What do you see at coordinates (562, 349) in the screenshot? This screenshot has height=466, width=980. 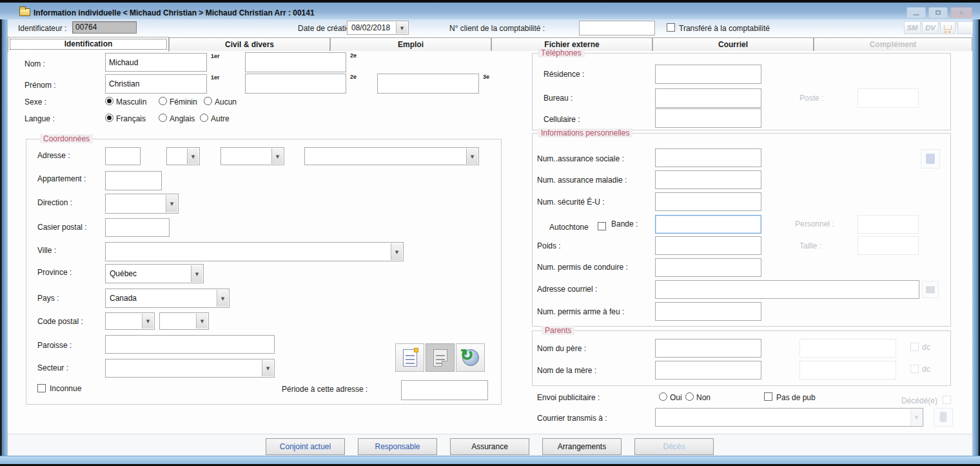 I see `nom-pere-label: Nom du père :` at bounding box center [562, 349].